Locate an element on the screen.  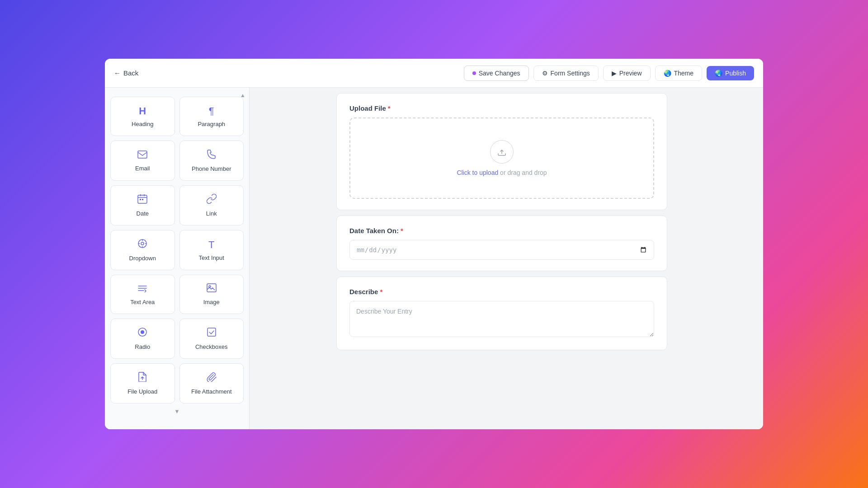
scroll-down-indicator: ▼ is located at coordinates (177, 411).